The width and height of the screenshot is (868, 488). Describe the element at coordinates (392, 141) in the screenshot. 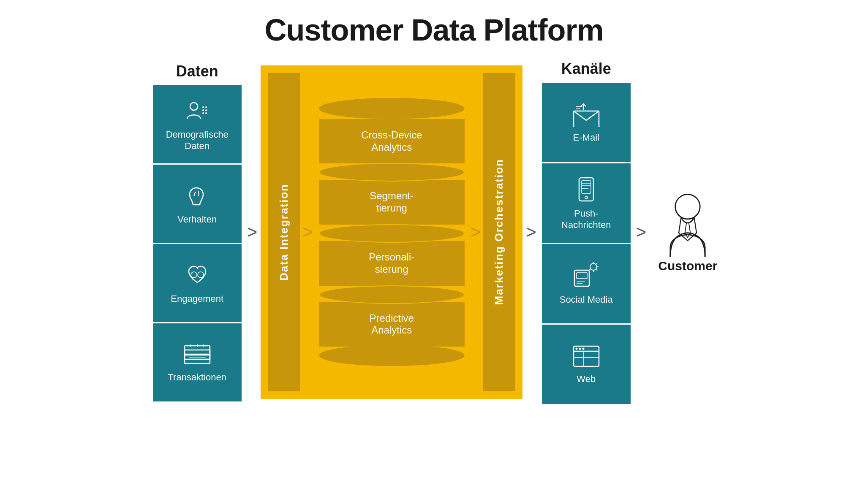

I see `segment-cross-device: Cross-DeviceAnalytics` at that location.